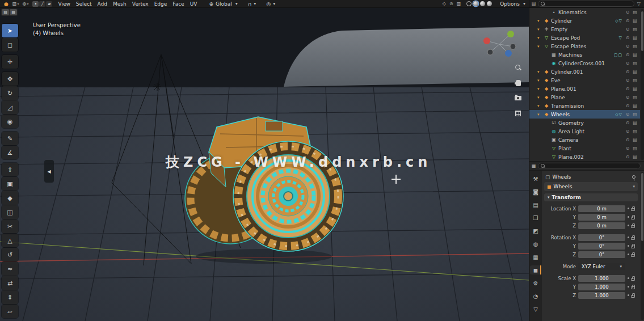 The height and width of the screenshot is (321, 644). Describe the element at coordinates (518, 113) in the screenshot. I see `toggle-ortho-button` at that location.